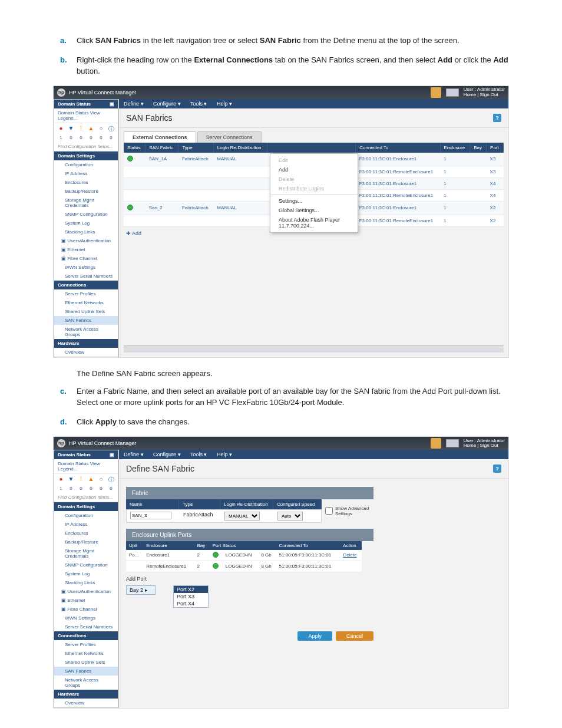 The width and height of the screenshot is (562, 728). I want to click on step-c-marker: c., so click(64, 391).